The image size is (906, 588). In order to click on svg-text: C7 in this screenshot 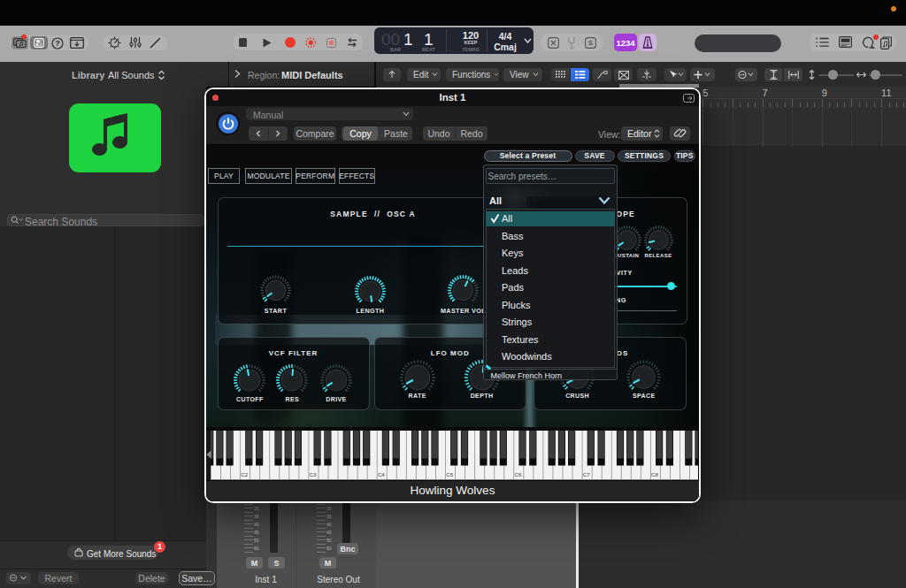, I will do `click(587, 474)`.